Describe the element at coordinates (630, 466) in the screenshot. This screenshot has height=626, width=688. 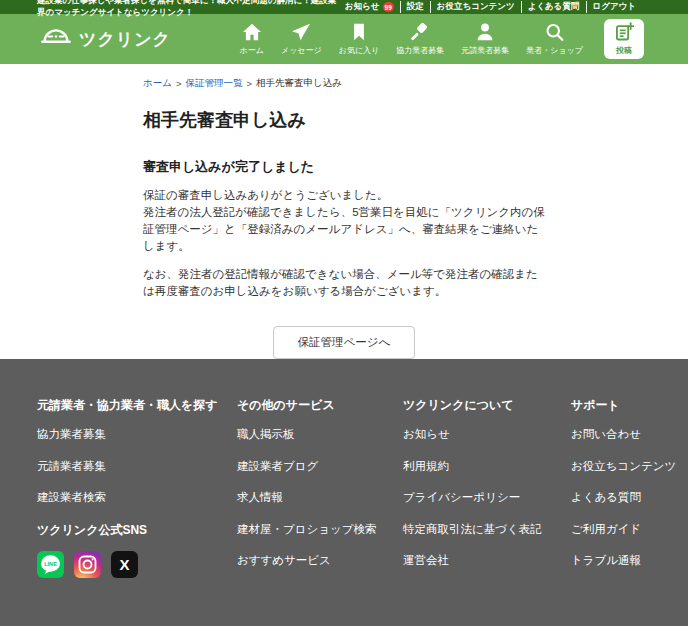
I see `footer-link-useful-contents: お役立ちコンテンツ` at that location.